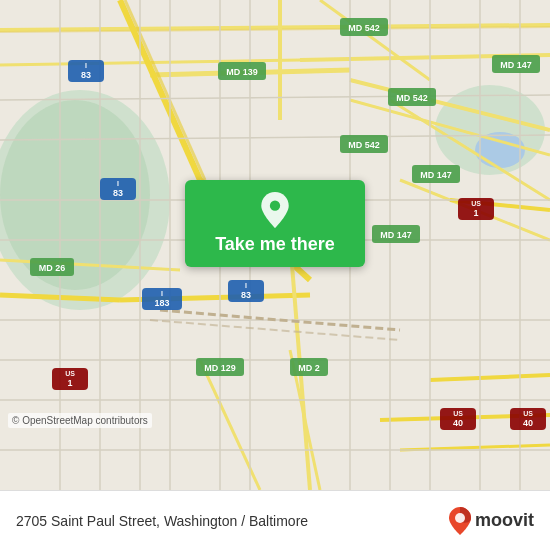  Describe the element at coordinates (492, 521) in the screenshot. I see `moovit-logo: moovit` at that location.